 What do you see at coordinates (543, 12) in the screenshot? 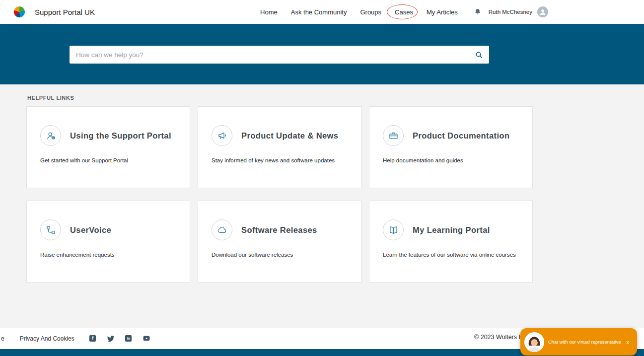
I see `person-icon` at bounding box center [543, 12].